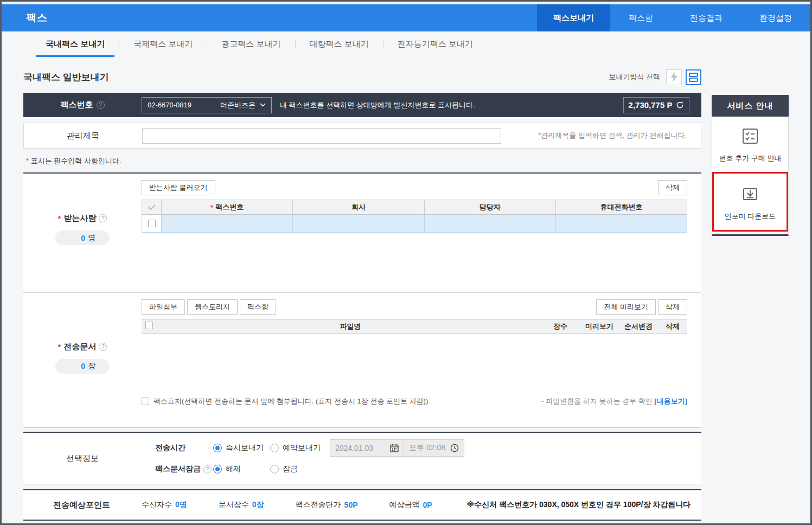 This screenshot has width=812, height=525. I want to click on sidebar-item-infomi-download: 인포미 다운로드, so click(751, 203).